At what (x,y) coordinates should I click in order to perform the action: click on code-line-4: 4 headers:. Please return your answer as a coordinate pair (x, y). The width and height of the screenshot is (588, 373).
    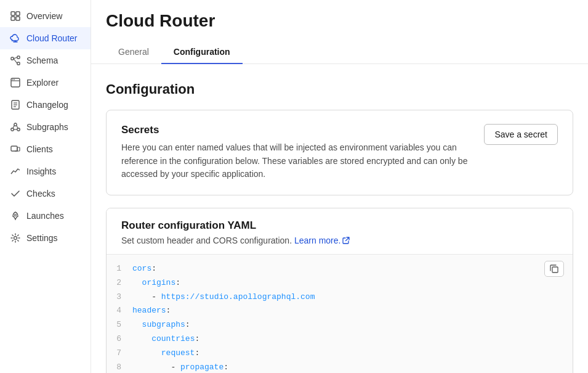
    Looking at the image, I should click on (340, 311).